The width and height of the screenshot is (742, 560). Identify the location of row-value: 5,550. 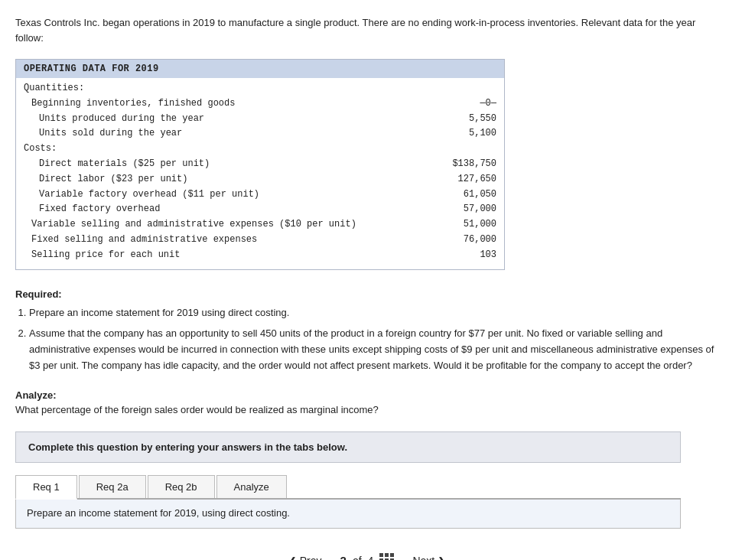
(466, 119).